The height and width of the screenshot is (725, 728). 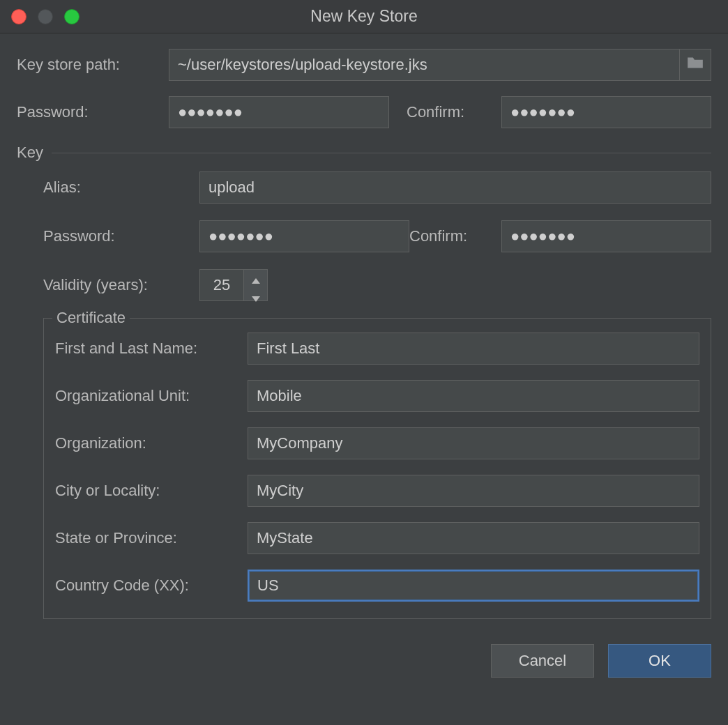 I want to click on key-confirm-label: Confirm:, so click(x=455, y=236).